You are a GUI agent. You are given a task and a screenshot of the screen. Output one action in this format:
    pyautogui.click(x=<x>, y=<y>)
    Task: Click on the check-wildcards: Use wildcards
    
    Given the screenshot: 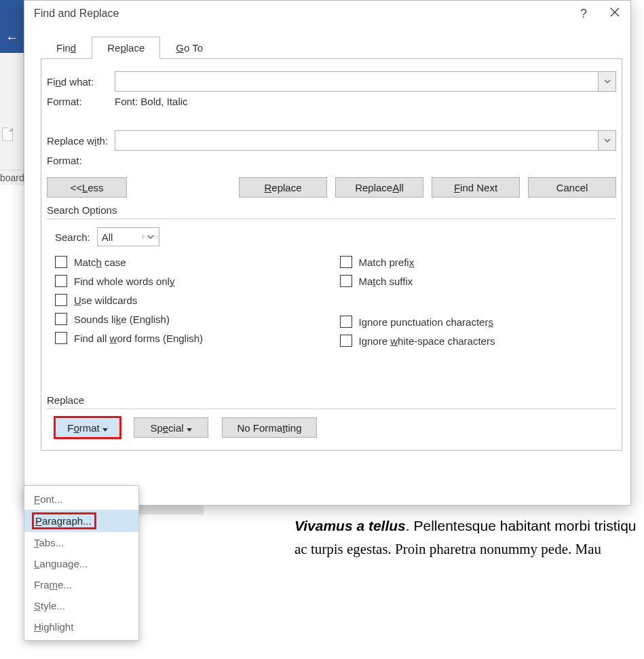 What is the action you would take?
    pyautogui.click(x=193, y=300)
    